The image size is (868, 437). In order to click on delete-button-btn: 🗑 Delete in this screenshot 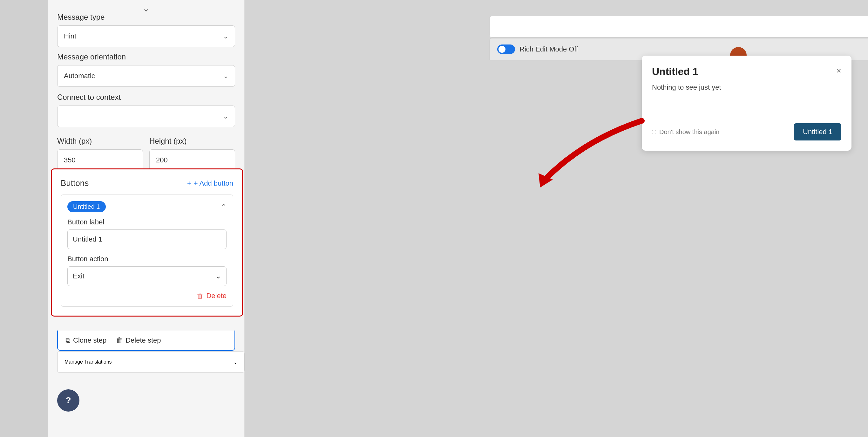, I will do `click(212, 296)`.